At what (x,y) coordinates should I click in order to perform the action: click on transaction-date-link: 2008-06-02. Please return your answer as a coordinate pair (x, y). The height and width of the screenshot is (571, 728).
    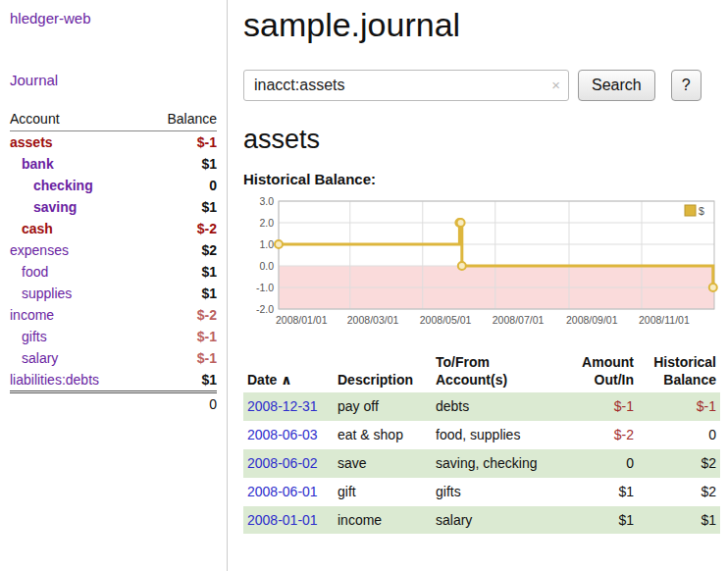
    Looking at the image, I should click on (283, 463).